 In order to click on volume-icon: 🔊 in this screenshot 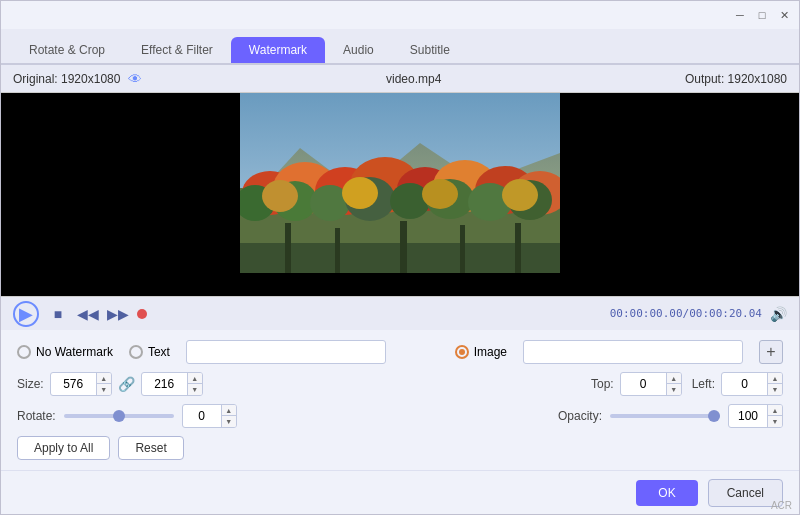, I will do `click(778, 314)`.